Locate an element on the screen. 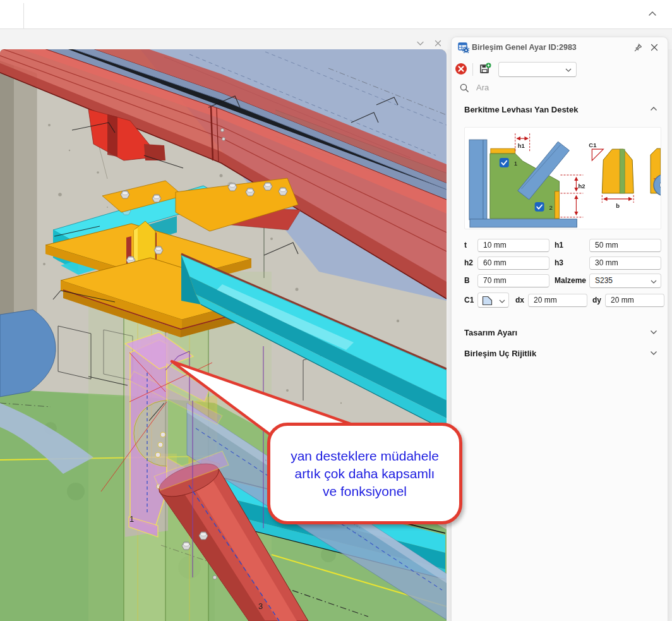  connection-settings-icon is located at coordinates (464, 47).